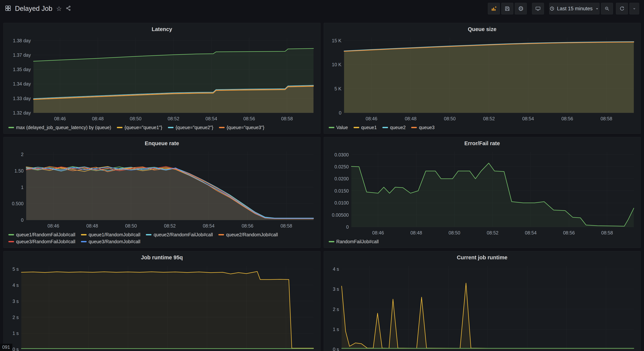  I want to click on svg-text: 0.0250, so click(342, 167).